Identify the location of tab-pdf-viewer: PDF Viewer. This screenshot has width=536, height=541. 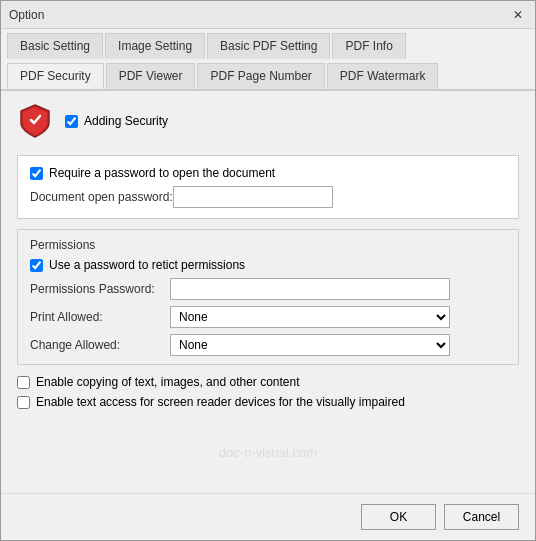
(151, 76).